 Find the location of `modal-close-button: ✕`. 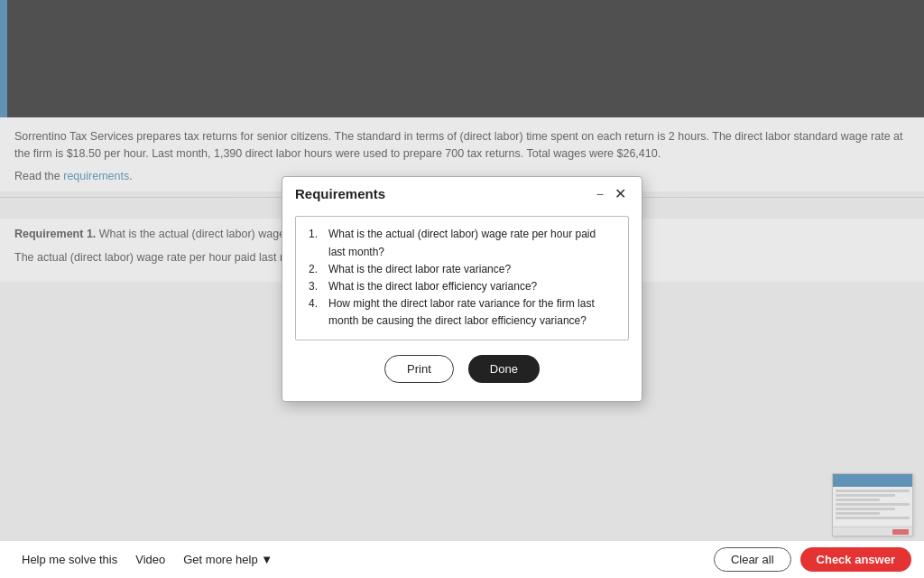

modal-close-button: ✕ is located at coordinates (621, 194).